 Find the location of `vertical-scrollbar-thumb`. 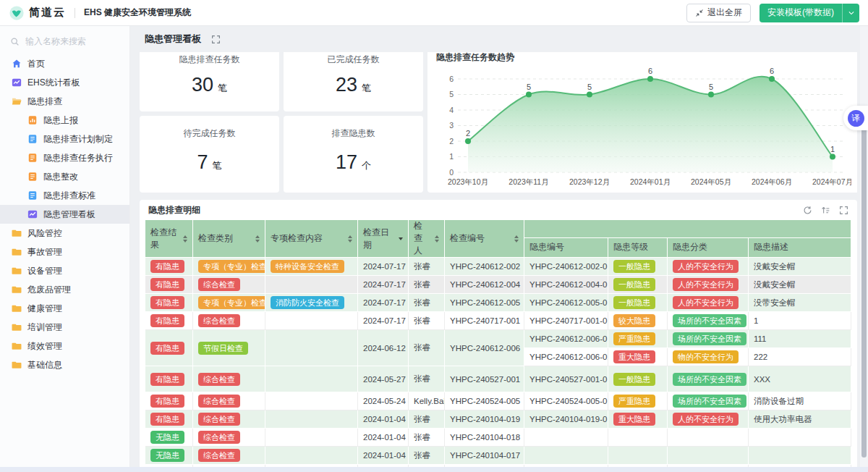

vertical-scrollbar-thumb is located at coordinates (864, 282).